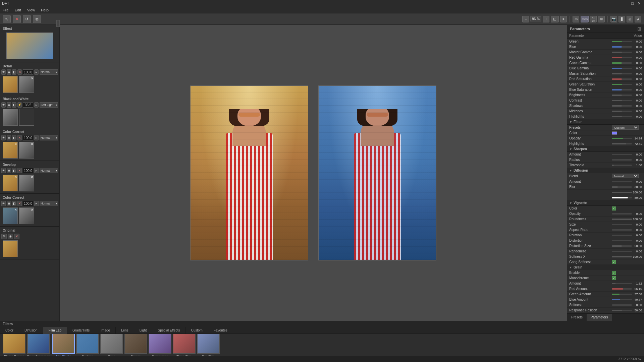 This screenshot has width=644, height=362. Describe the element at coordinates (16, 210) in the screenshot. I see `cc2-thumb-1-x: ✕` at that location.